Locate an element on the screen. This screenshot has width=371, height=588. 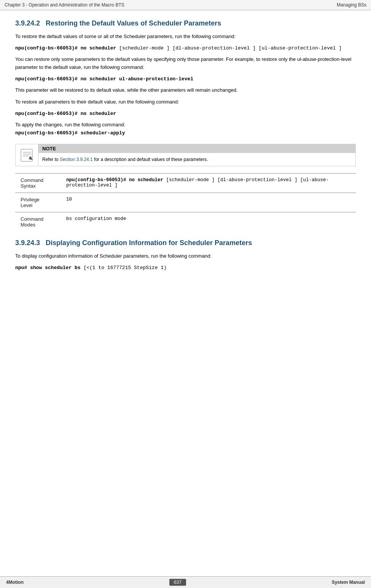
modes-label: Command Modes is located at coordinates (38, 222).